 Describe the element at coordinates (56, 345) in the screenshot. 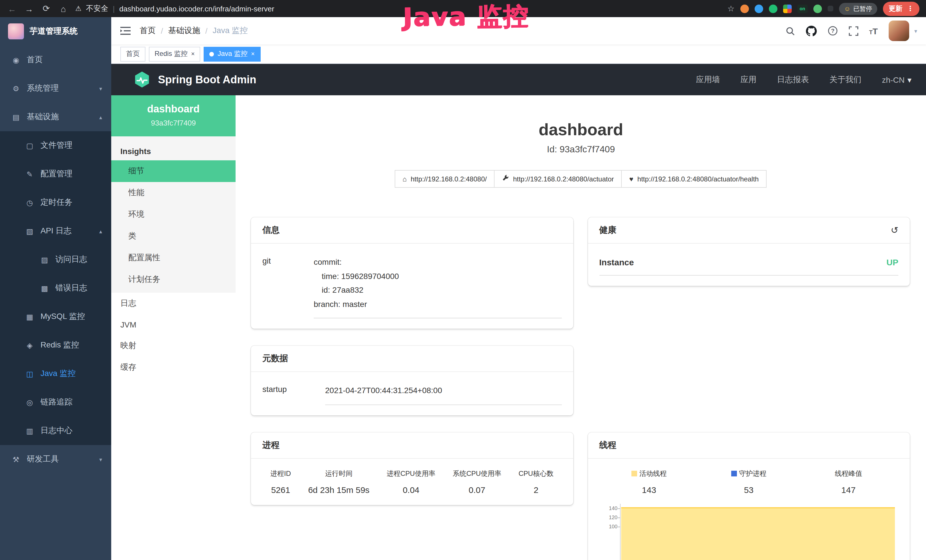

I see `sidebar-item-redis-monitor: ◈ Redis 监控` at that location.